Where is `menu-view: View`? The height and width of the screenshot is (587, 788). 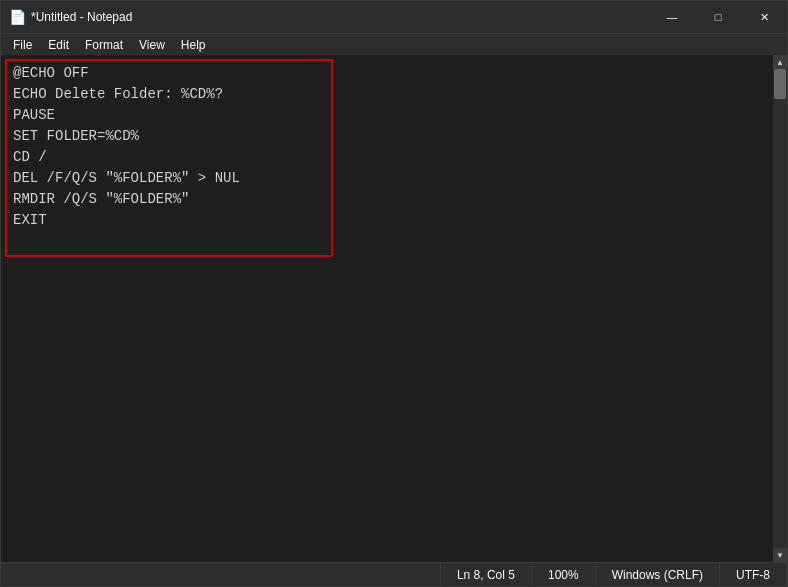
menu-view: View is located at coordinates (152, 45).